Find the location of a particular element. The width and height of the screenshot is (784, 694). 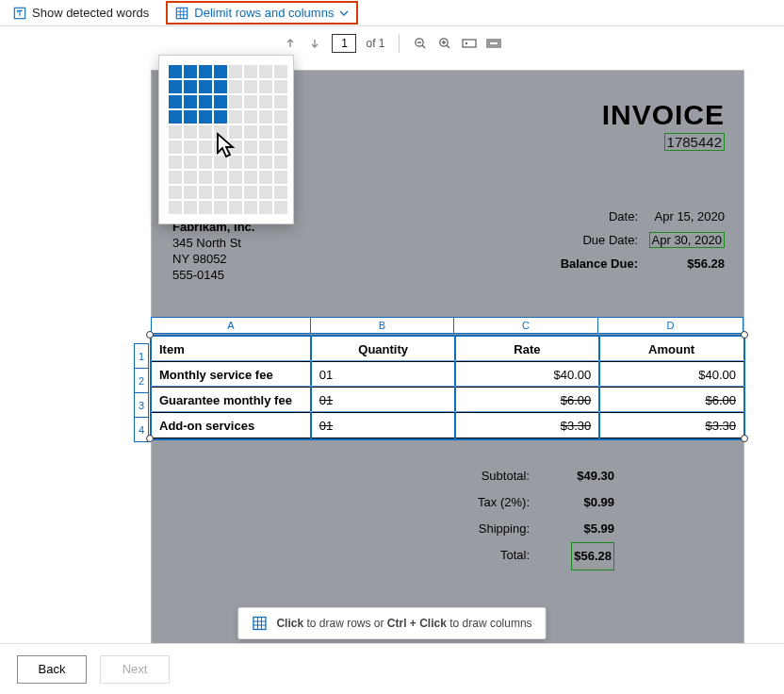

row-num-3: 3 is located at coordinates (141, 405).